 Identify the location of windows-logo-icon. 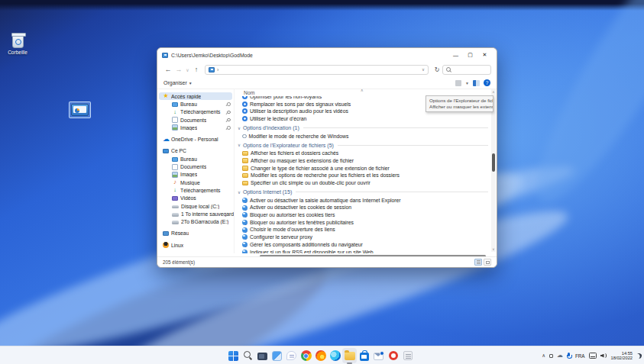
(234, 356).